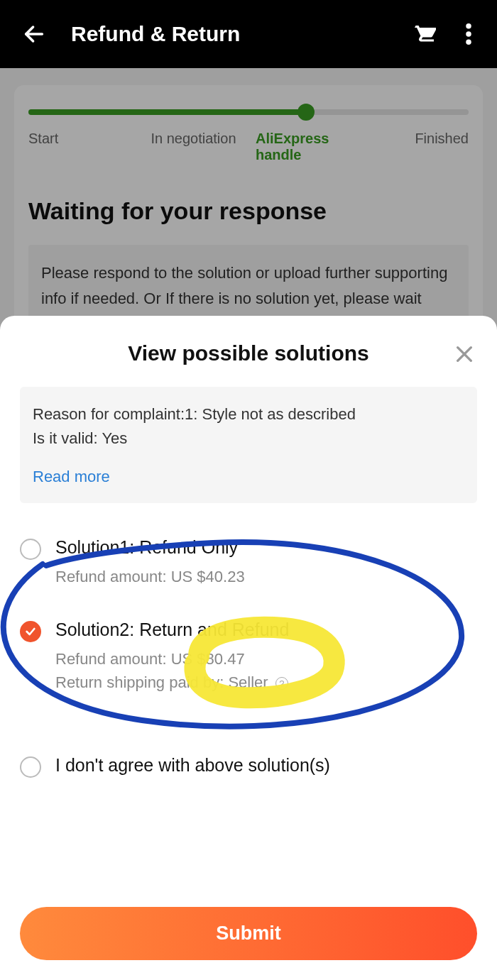 This screenshot has width=497, height=980. Describe the element at coordinates (239, 34) in the screenshot. I see `page-title: Refund & Return` at that location.